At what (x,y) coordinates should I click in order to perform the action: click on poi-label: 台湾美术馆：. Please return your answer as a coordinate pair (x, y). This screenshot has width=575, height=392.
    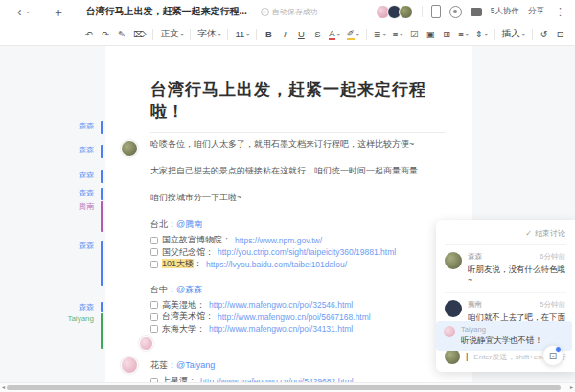
    Looking at the image, I should click on (188, 316).